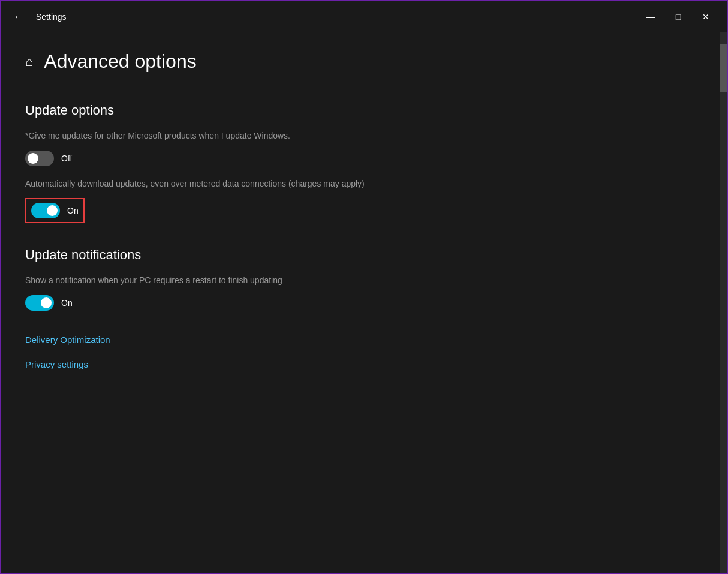 This screenshot has height=574, width=728. Describe the element at coordinates (651, 17) in the screenshot. I see `minimize-button: —` at that location.